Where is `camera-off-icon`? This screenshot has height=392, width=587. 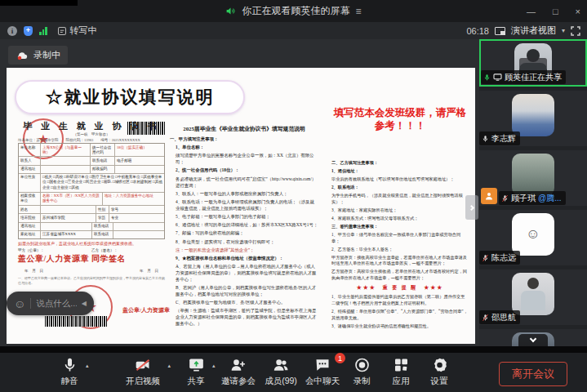
camera-off-icon is located at coordinates (143, 365).